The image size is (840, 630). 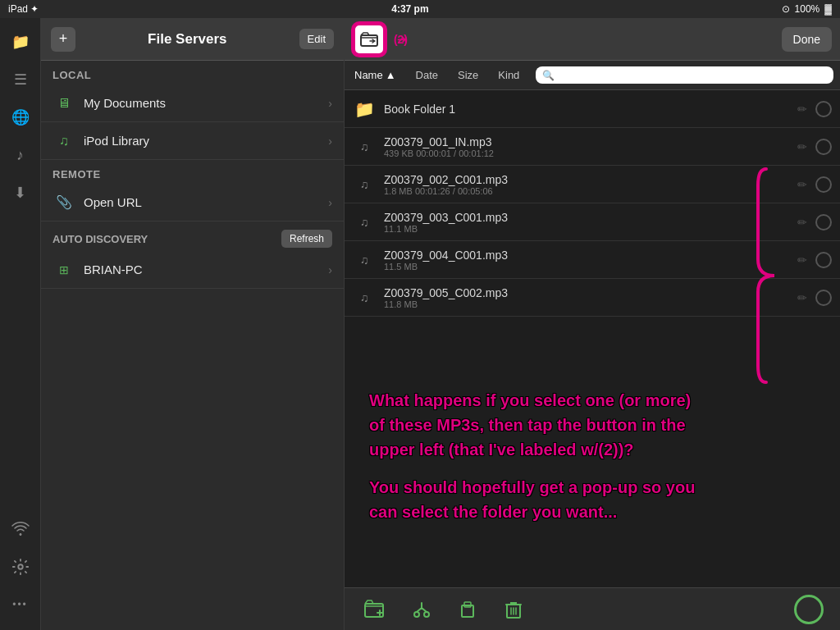 What do you see at coordinates (587, 217) in the screenshot?
I see `file-name: Z00379_003_C001.mp3` at bounding box center [587, 217].